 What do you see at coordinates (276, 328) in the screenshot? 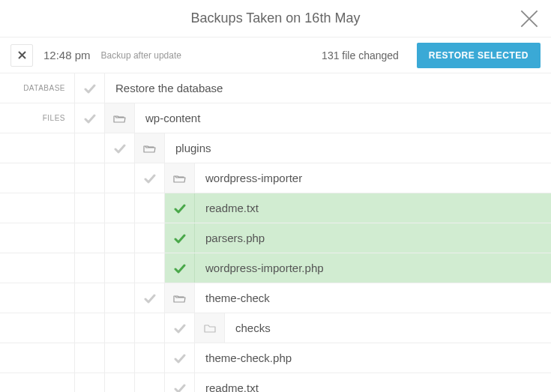
I see `tree-row-folder: checks` at bounding box center [276, 328].